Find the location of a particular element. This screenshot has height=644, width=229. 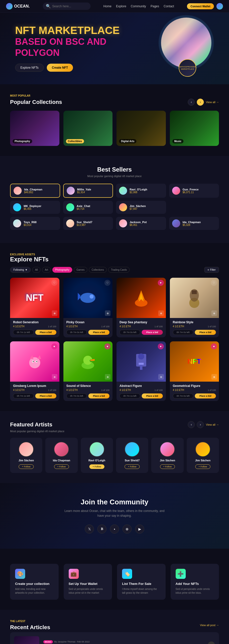

nft-time-abstract: 0h 7m 1s left is located at coordinates (130, 396).